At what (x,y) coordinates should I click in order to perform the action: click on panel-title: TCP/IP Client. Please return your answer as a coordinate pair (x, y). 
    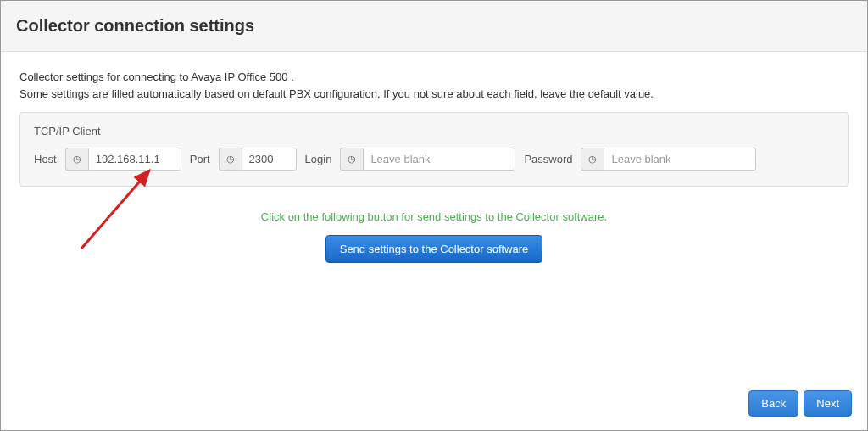
    Looking at the image, I should click on (434, 131).